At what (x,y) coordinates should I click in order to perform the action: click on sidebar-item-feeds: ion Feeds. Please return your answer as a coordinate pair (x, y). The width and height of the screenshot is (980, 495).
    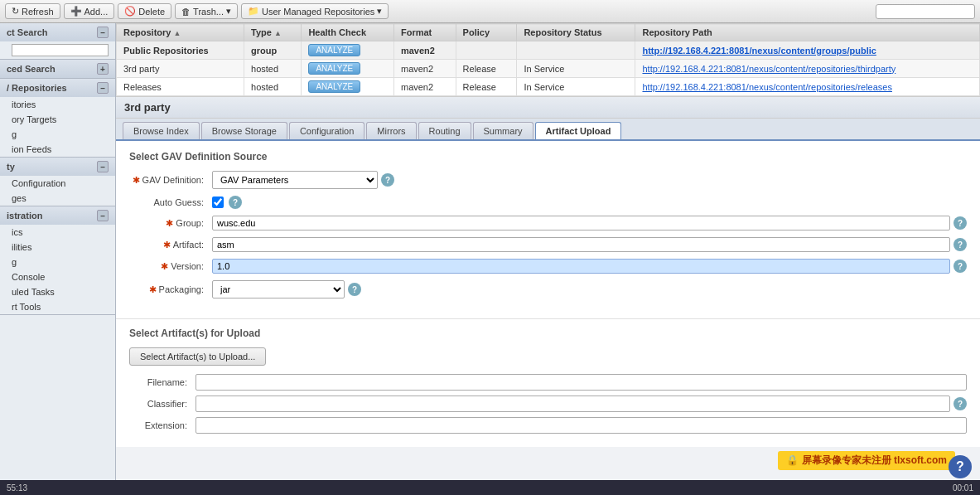
    Looking at the image, I should click on (58, 149).